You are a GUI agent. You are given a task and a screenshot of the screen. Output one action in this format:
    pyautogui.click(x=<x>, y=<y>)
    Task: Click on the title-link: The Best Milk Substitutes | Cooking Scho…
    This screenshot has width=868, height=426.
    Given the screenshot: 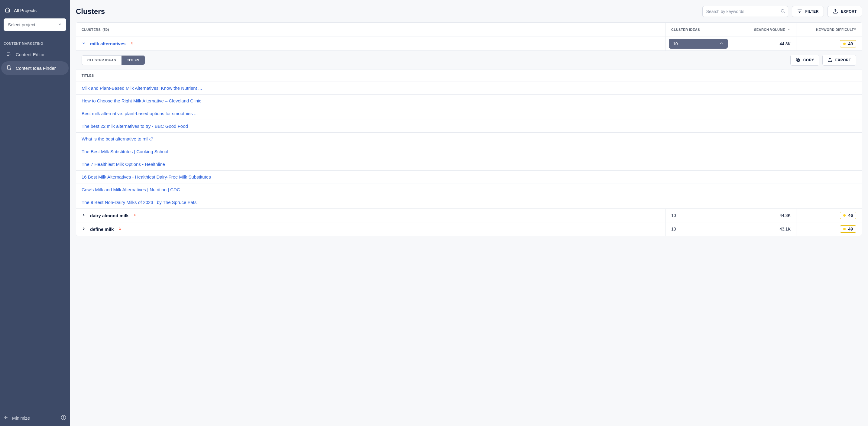 What is the action you would take?
    pyautogui.click(x=469, y=152)
    